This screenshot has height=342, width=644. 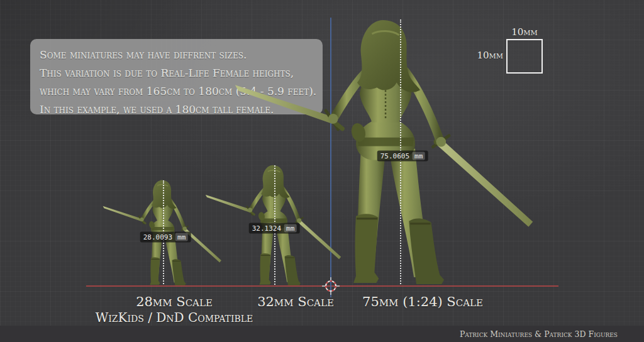 What do you see at coordinates (174, 302) in the screenshot?
I see `scale-label-28mm: 28mm Scale` at bounding box center [174, 302].